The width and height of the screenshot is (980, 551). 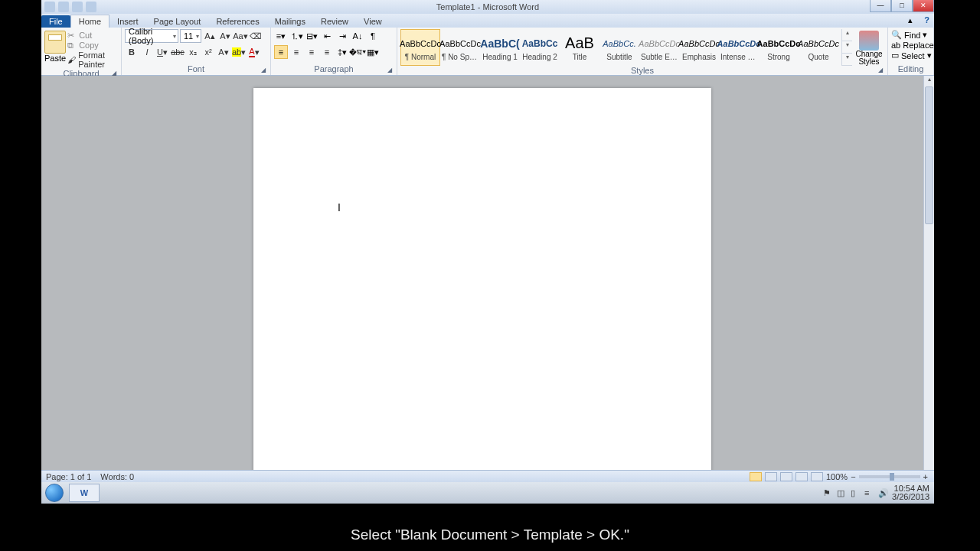 I want to click on tab-file: File, so click(x=56, y=21).